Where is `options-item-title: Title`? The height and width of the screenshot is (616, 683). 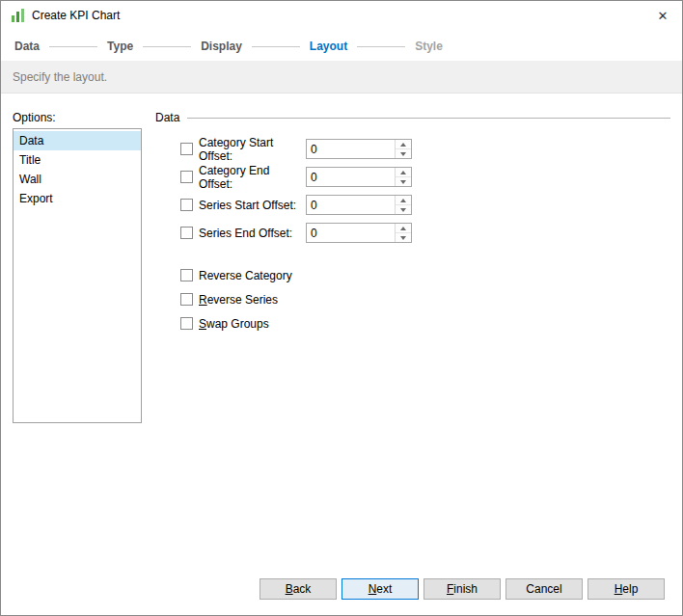
options-item-title: Title is located at coordinates (77, 160).